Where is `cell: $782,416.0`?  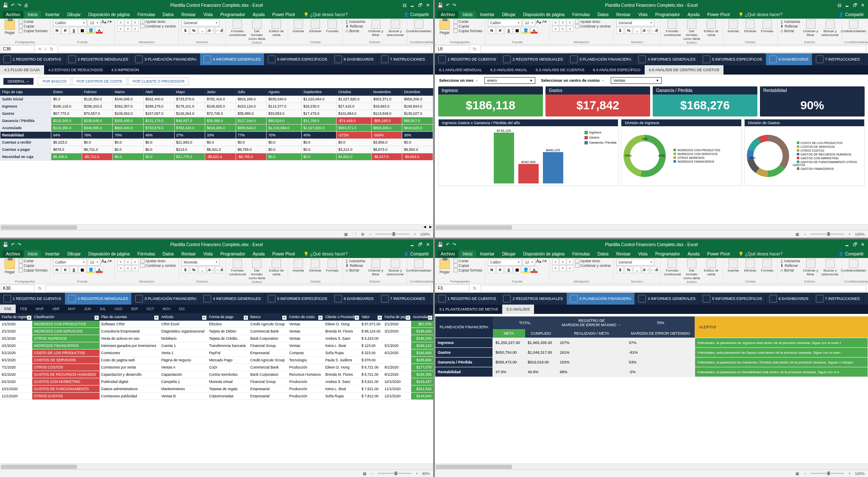
cell: $782,416.0 is located at coordinates (220, 99).